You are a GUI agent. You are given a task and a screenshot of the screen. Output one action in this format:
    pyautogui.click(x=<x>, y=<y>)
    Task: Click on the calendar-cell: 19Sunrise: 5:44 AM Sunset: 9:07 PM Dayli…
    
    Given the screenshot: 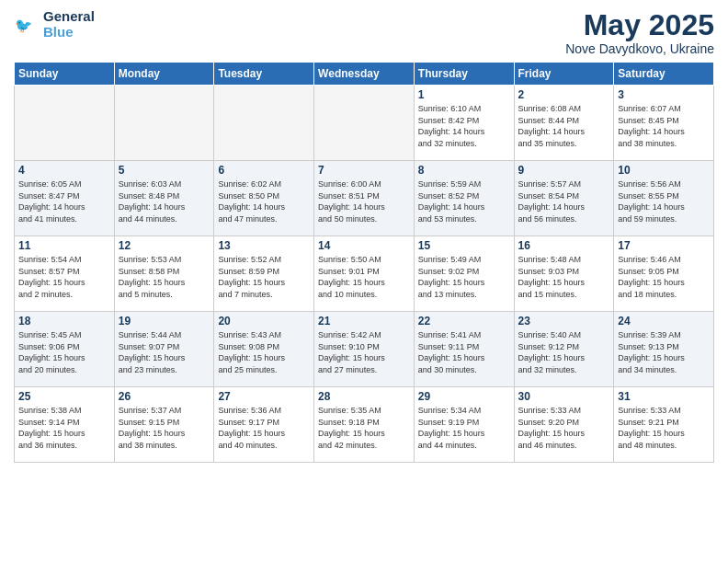 What is the action you would take?
    pyautogui.click(x=164, y=350)
    